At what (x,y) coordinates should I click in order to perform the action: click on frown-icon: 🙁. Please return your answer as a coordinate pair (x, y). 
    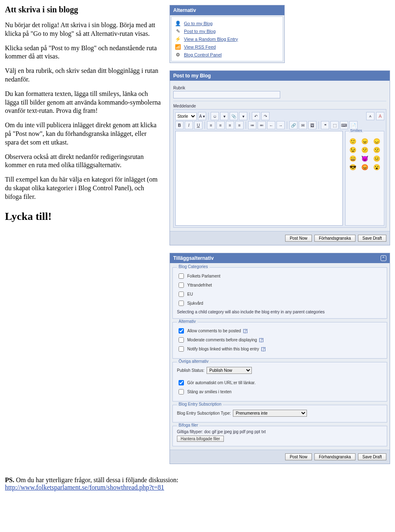
    Looking at the image, I should click on (376, 150).